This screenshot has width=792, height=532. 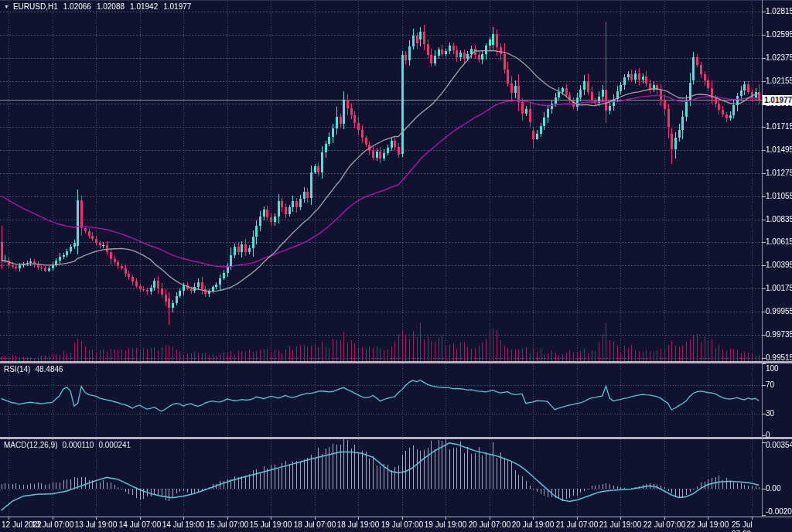 I want to click on macd-value-signal: 0.000241, so click(x=114, y=445).